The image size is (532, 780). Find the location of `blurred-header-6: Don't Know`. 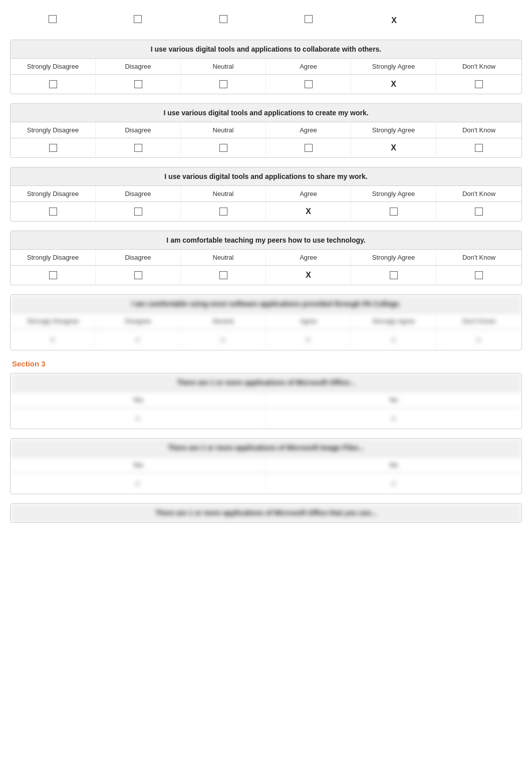

blurred-header-6: Don't Know is located at coordinates (479, 321).